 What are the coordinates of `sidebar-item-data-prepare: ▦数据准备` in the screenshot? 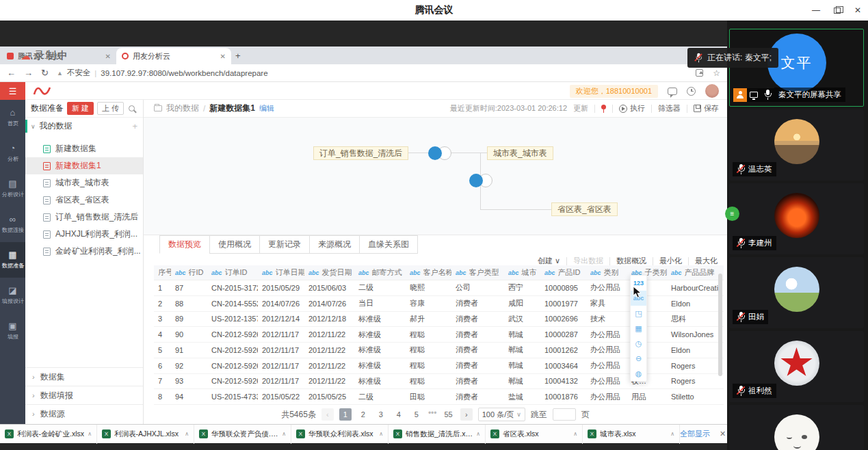 It's located at (12, 260).